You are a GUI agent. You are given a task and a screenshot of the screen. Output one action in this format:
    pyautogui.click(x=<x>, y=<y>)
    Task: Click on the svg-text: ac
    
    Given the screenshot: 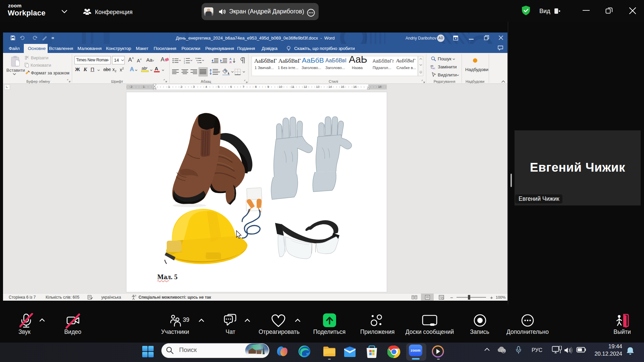 What is the action you would take?
    pyautogui.click(x=434, y=68)
    